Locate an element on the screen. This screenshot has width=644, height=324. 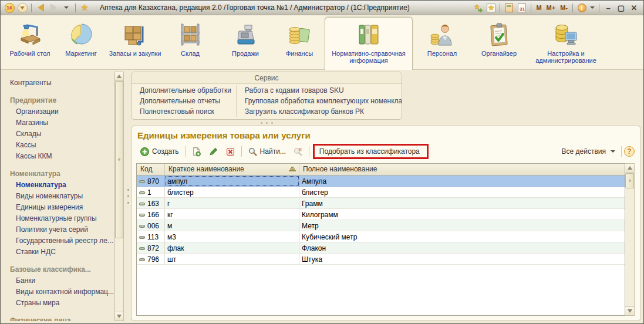
sidebar-item: Склады is located at coordinates (62, 134).